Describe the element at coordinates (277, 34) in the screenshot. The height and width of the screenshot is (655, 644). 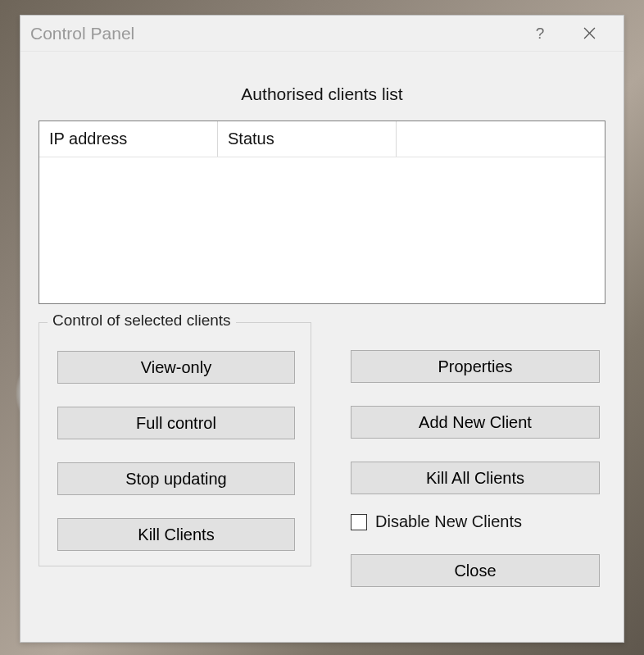
I see `window-title: Control Panel` at that location.